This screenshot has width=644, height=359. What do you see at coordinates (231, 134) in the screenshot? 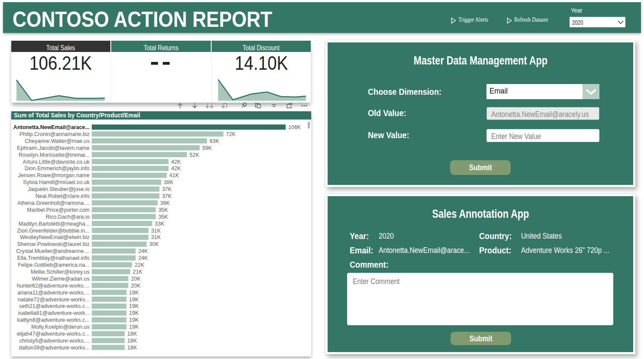
I see `svg-text: 72K` at bounding box center [231, 134].